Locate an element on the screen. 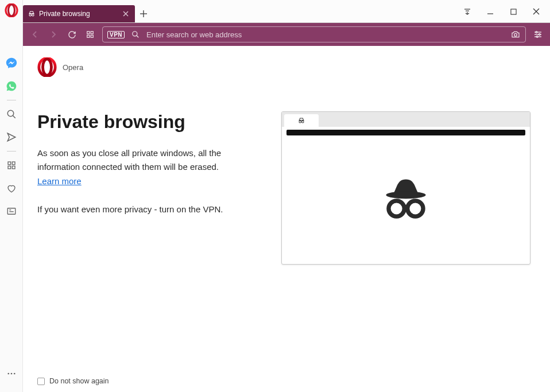 The height and width of the screenshot is (392, 550). minimize-icon is located at coordinates (490, 11).